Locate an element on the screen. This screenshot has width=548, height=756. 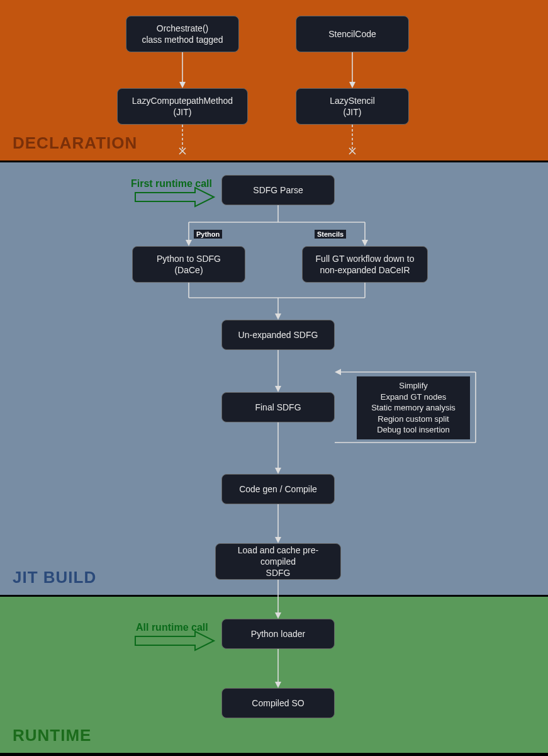
annotation-line: Static memory analysis is located at coordinates (413, 408).